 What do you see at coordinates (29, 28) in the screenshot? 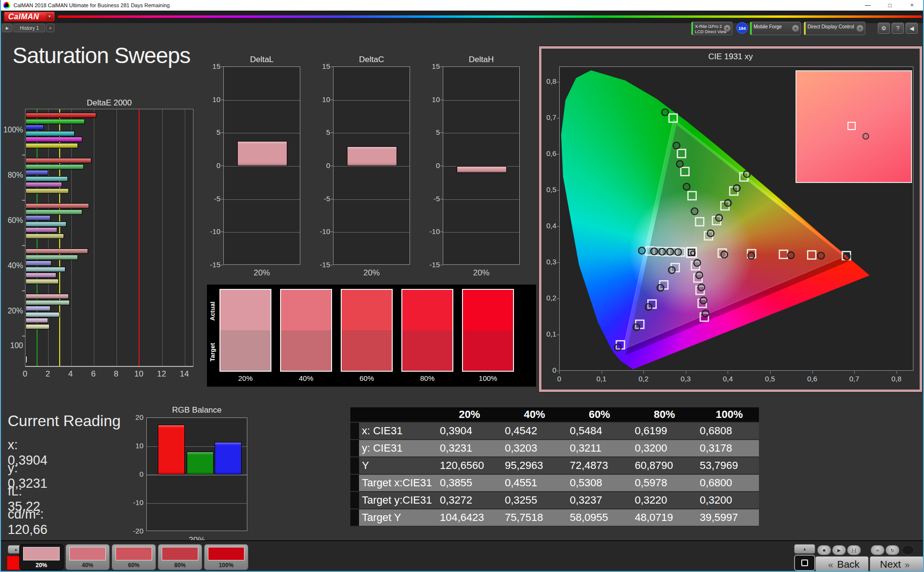
I see `tab-history-1: History 1` at bounding box center [29, 28].